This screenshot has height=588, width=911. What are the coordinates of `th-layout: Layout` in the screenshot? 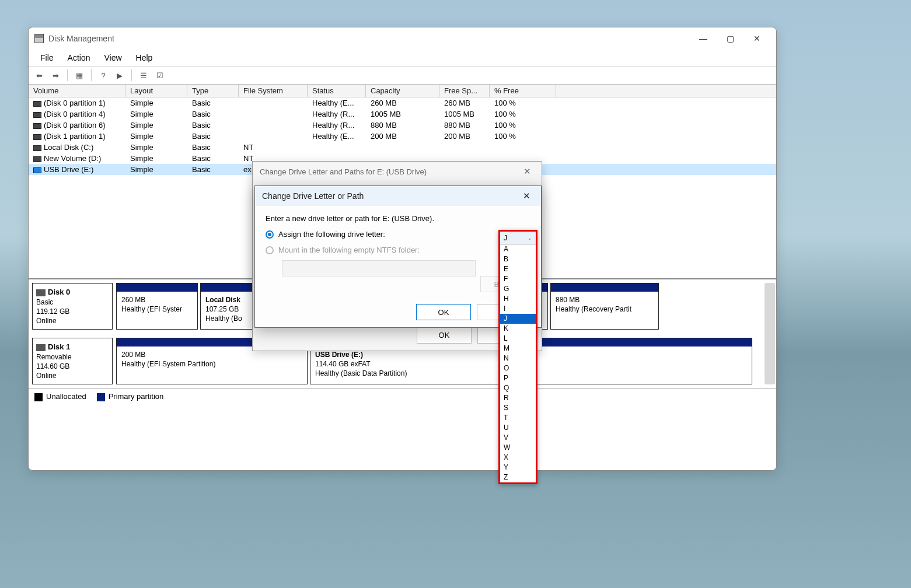 It's located at (156, 91).